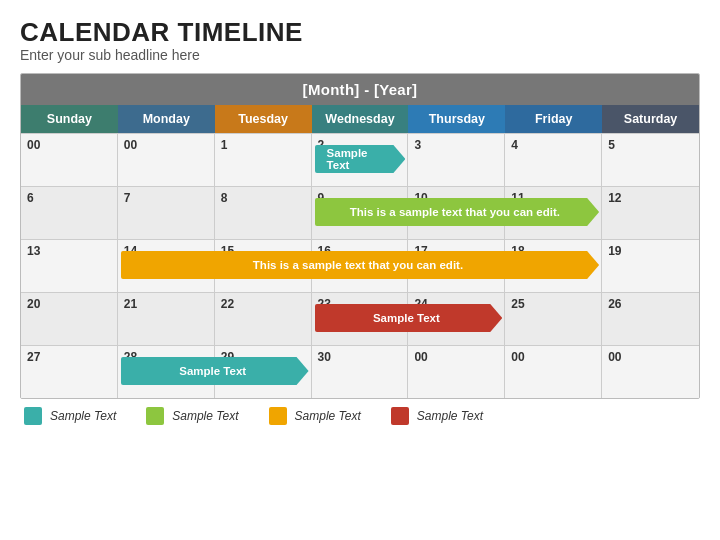 The height and width of the screenshot is (540, 720). I want to click on table-cell: 30, so click(360, 372).